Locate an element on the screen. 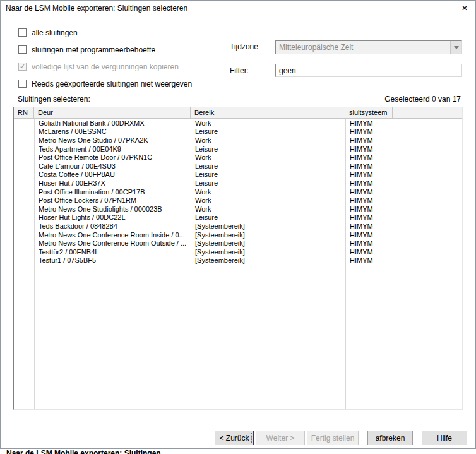 Image resolution: width=476 pixels, height=454 pixels. checkbox-programmeerbehoefte: sluitingen met programmeerbehoefte is located at coordinates (105, 49).